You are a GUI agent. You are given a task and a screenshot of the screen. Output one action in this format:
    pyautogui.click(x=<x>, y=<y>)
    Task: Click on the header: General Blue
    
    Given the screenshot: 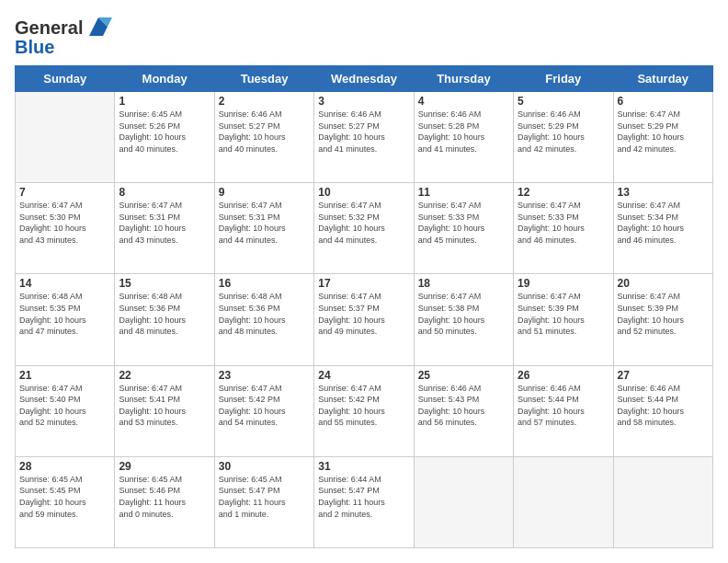 What is the action you would take?
    pyautogui.click(x=364, y=37)
    